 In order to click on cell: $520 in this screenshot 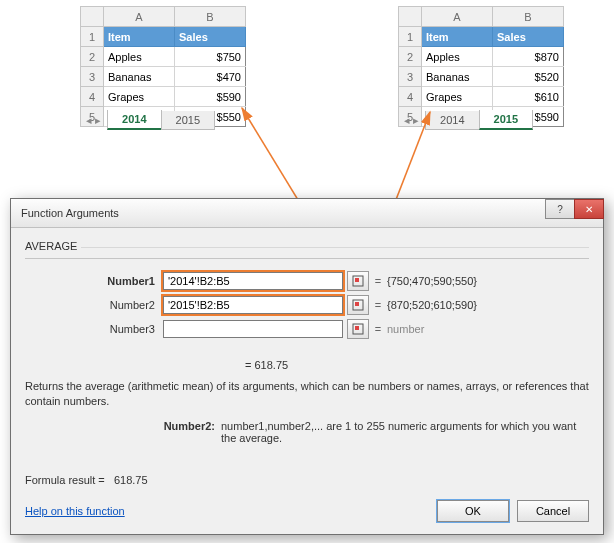, I will do `click(528, 77)`.